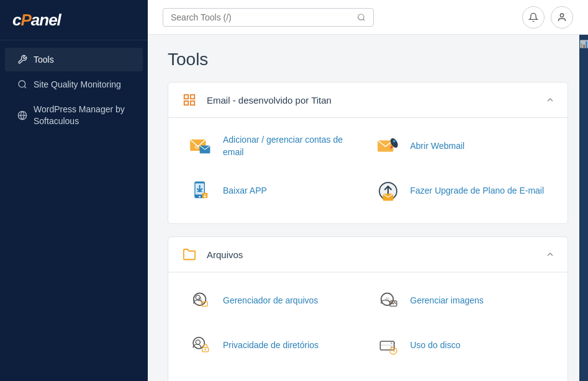 The height and width of the screenshot is (381, 588). What do you see at coordinates (43, 60) in the screenshot?
I see `sidebar-tools-label: Tools` at bounding box center [43, 60].